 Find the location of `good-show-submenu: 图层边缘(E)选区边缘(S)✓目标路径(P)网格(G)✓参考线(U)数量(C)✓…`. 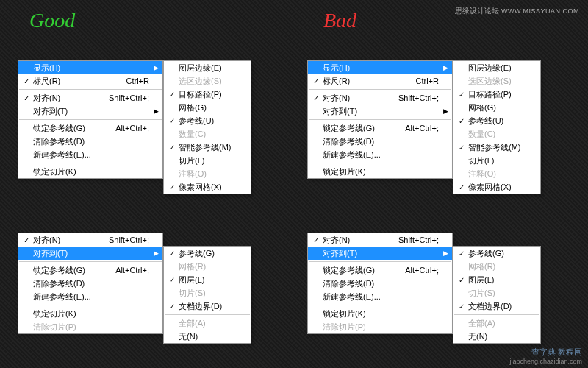

good-show-submenu: 图层边缘(E)选区边缘(S)✓目标路径(P)网格(G)✓参考线(U)数量(C)✓… is located at coordinates (207, 127).